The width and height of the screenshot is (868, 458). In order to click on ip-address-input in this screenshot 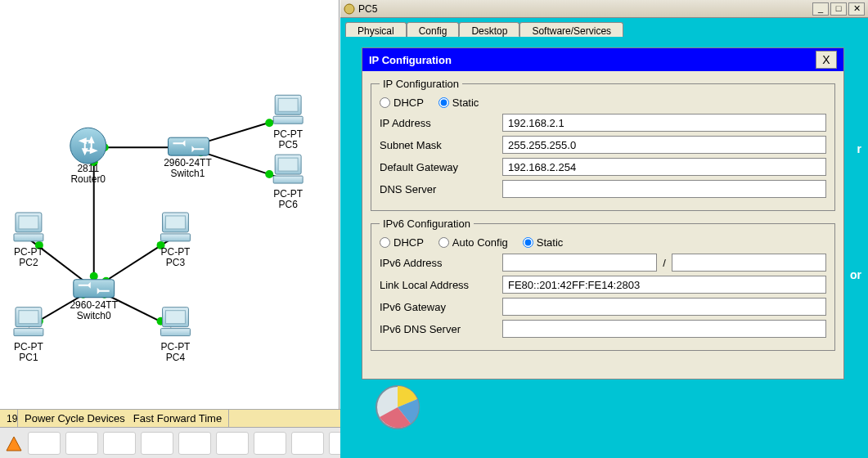, I will do `click(664, 123)`.